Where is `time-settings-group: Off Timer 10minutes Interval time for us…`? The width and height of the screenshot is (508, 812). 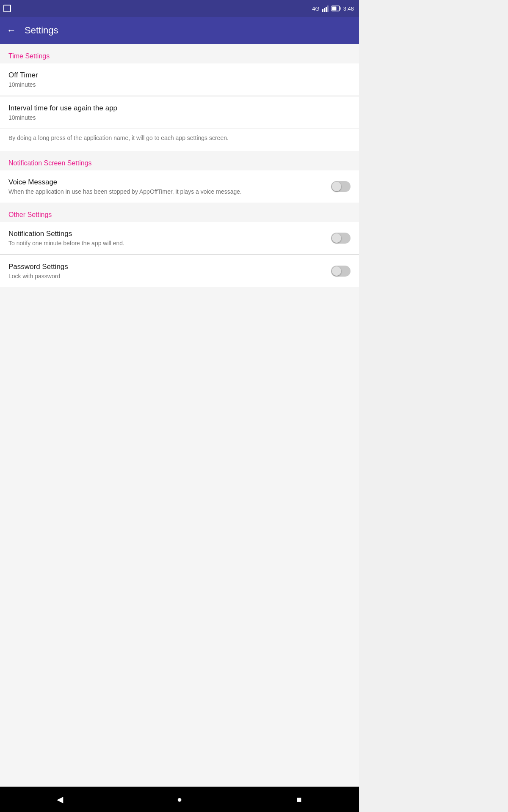 time-settings-group: Off Timer 10minutes Interval time for us… is located at coordinates (179, 107).